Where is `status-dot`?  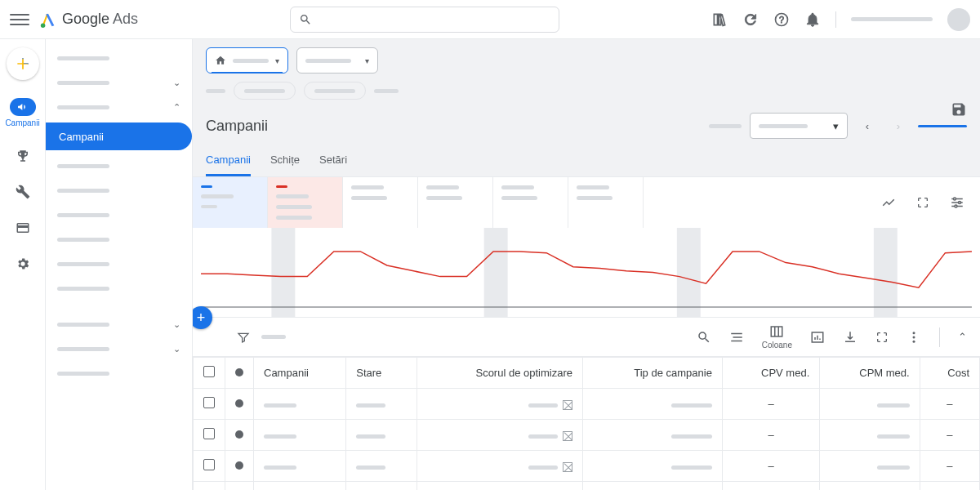 status-dot is located at coordinates (239, 434).